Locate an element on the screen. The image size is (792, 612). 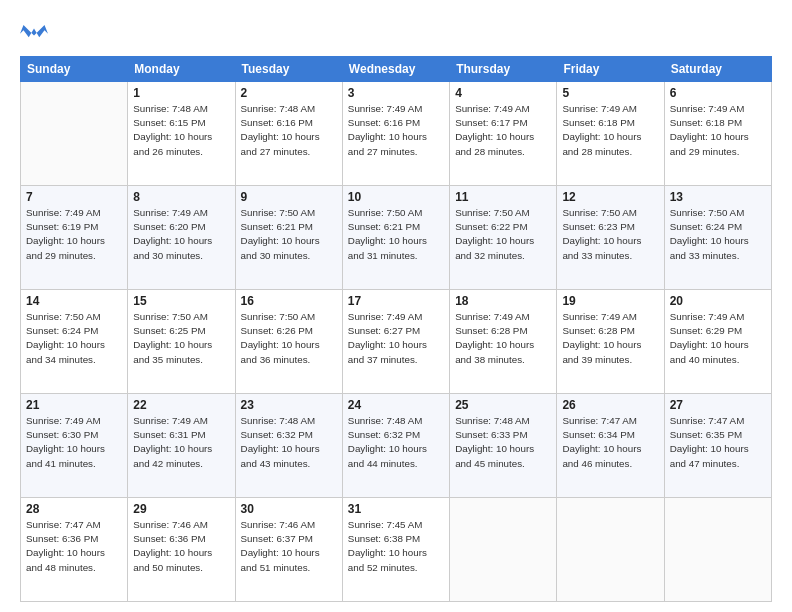
calendar-cell: 9Sunrise: 7:50 AM Sunset: 6:21 PM Daylig… is located at coordinates (288, 238).